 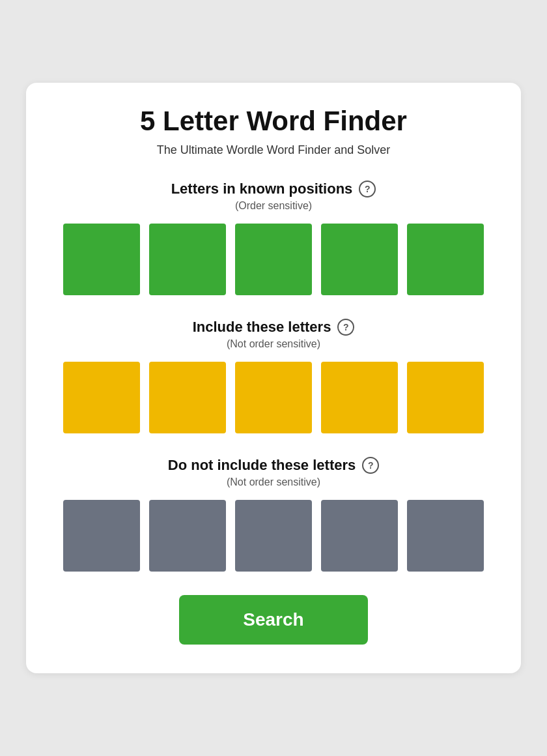 I want to click on known-positions-title: Letters in known positions, so click(x=262, y=189).